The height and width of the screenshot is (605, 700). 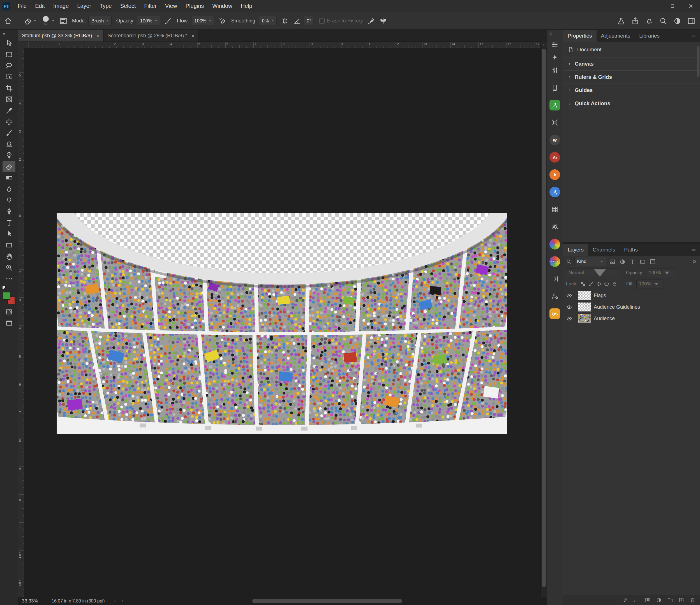 What do you see at coordinates (203, 21) in the screenshot?
I see `flow-dropdown: 100%` at bounding box center [203, 21].